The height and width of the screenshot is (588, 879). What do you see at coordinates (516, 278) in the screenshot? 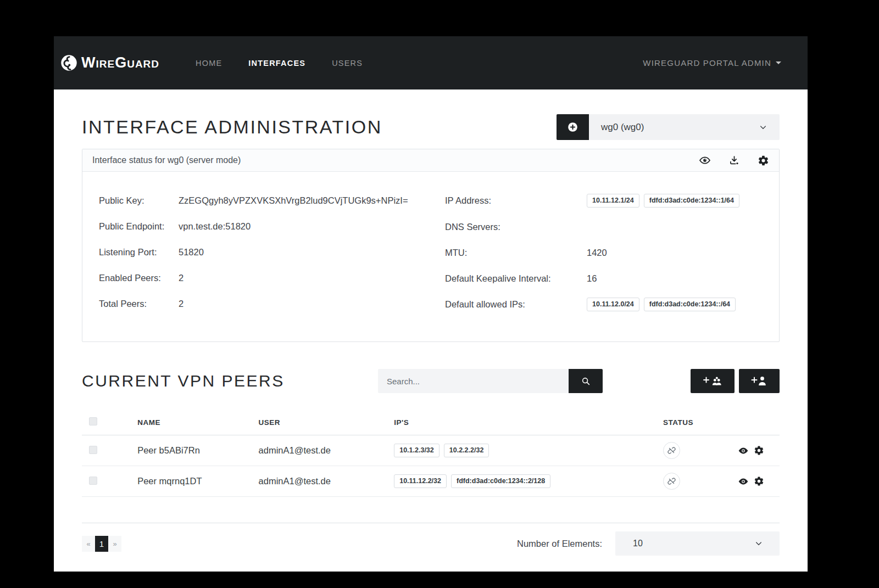
I see `keepalive-label: Default Keepalive Interval:` at bounding box center [516, 278].